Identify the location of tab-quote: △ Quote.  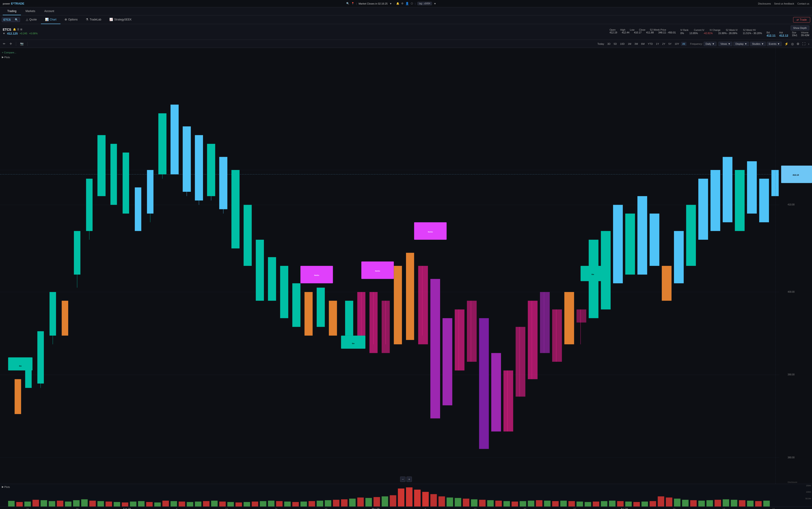
(31, 20).